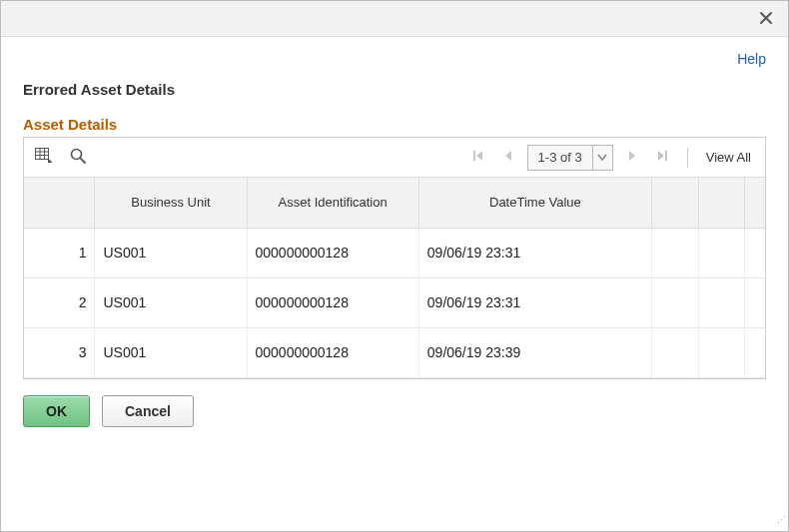 The image size is (789, 532). Describe the element at coordinates (687, 158) in the screenshot. I see `toolbar-separator` at that location.